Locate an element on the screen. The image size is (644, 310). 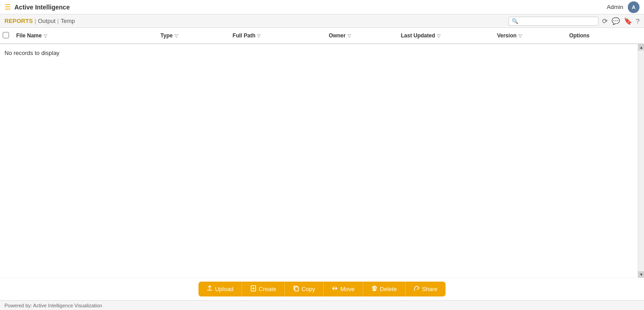
scroll-track is located at coordinates (641, 161).